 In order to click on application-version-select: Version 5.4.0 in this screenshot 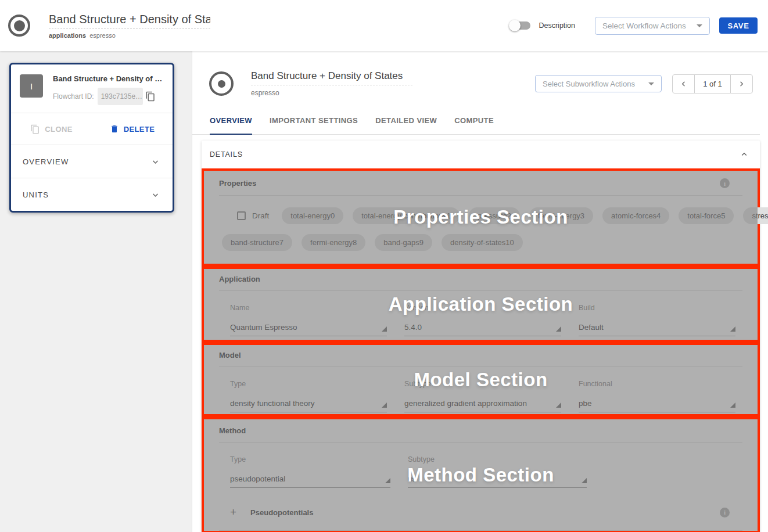, I will do `click(483, 320)`.